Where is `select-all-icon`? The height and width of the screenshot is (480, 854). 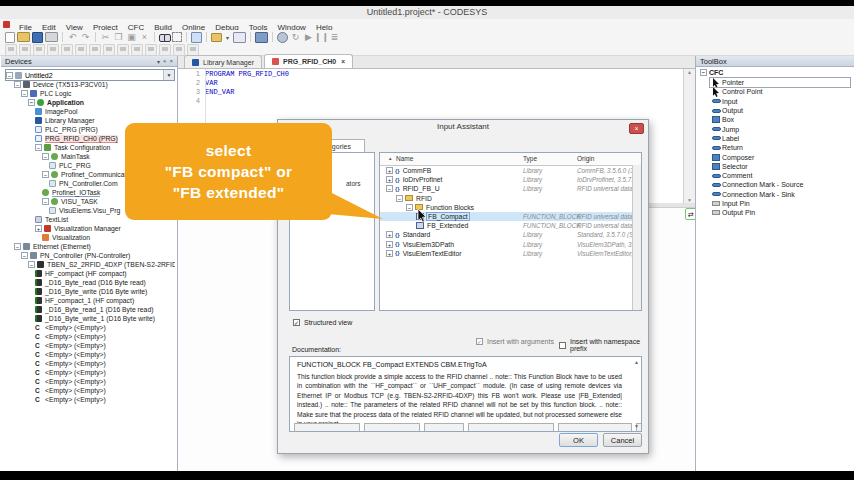
select-all-icon is located at coordinates (177, 37).